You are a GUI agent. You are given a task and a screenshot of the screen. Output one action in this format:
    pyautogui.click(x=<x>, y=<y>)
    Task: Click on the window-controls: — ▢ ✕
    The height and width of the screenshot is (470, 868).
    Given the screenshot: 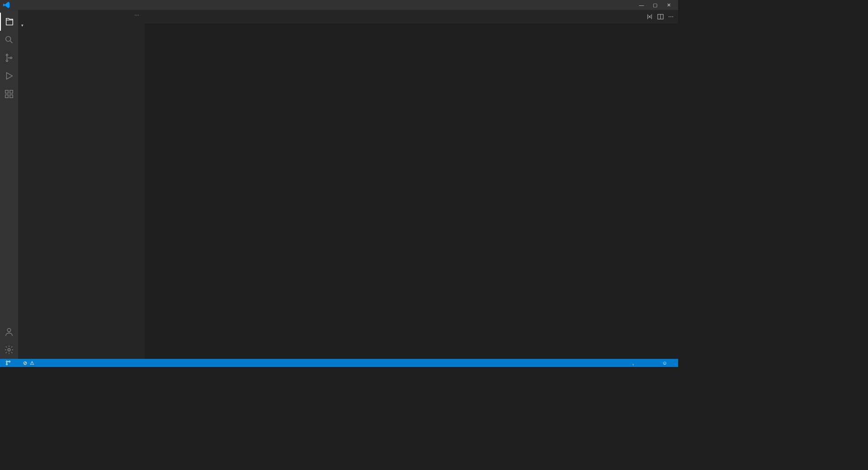 What is the action you would take?
    pyautogui.click(x=655, y=5)
    